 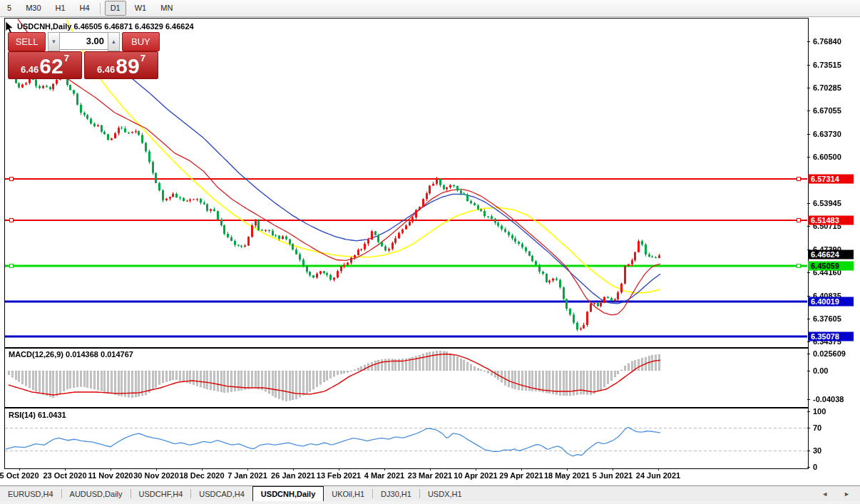 I want to click on chart-tab-usdx: USDX,H1, so click(x=445, y=493).